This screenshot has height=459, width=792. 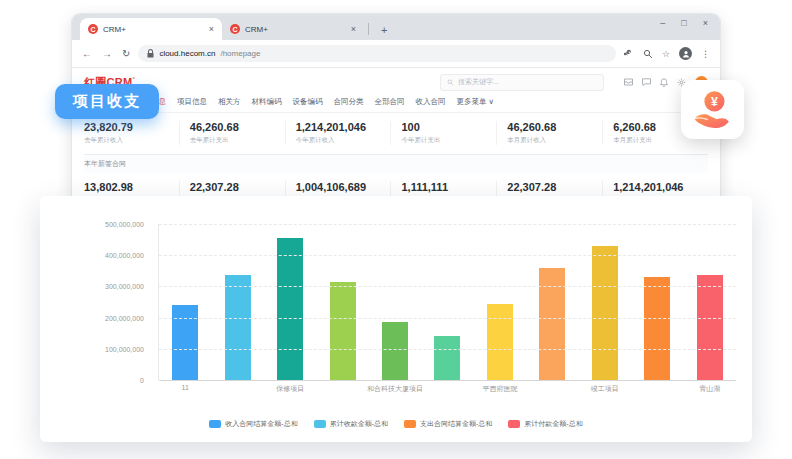 I want to click on window-controls: – □ ×, so click(x=684, y=23).